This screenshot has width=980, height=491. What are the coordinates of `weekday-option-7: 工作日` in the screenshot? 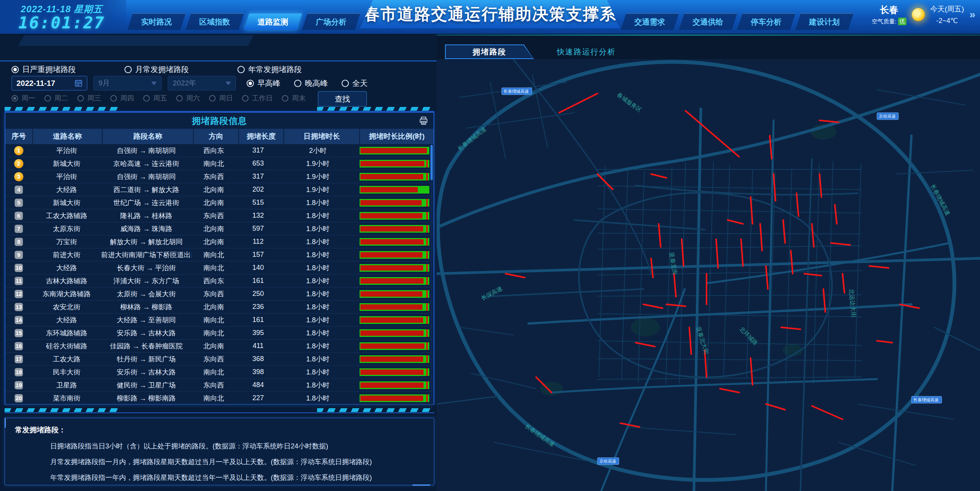 It's located at (257, 98).